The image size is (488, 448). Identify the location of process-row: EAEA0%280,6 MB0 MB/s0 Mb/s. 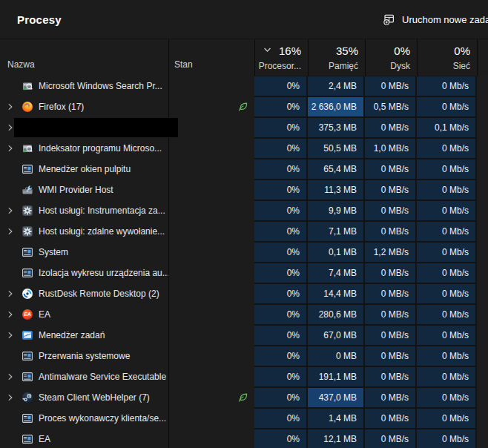
(244, 314).